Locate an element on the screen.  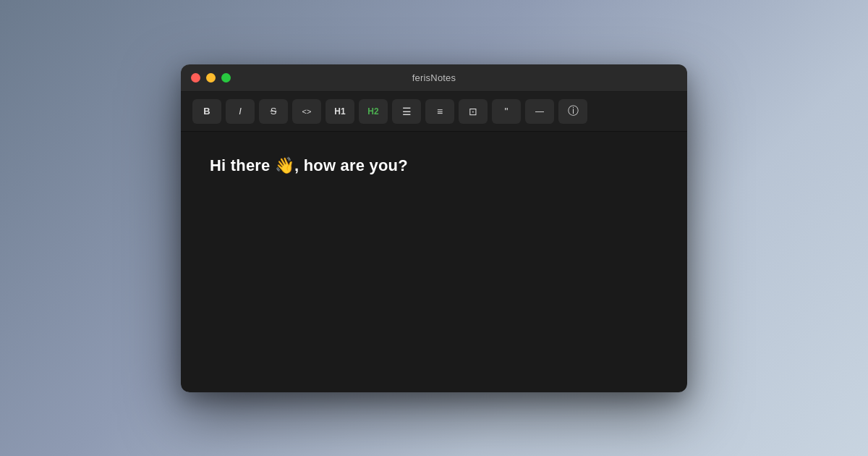
quote-icon: " is located at coordinates (506, 111).